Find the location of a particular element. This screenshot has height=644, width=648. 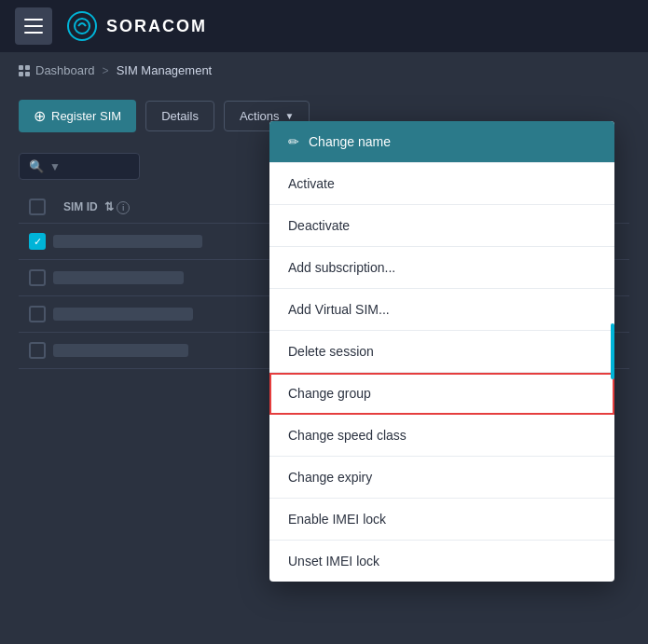

dropdown-item-unset-imei-lock: Unset IMEI lock is located at coordinates (442, 561).